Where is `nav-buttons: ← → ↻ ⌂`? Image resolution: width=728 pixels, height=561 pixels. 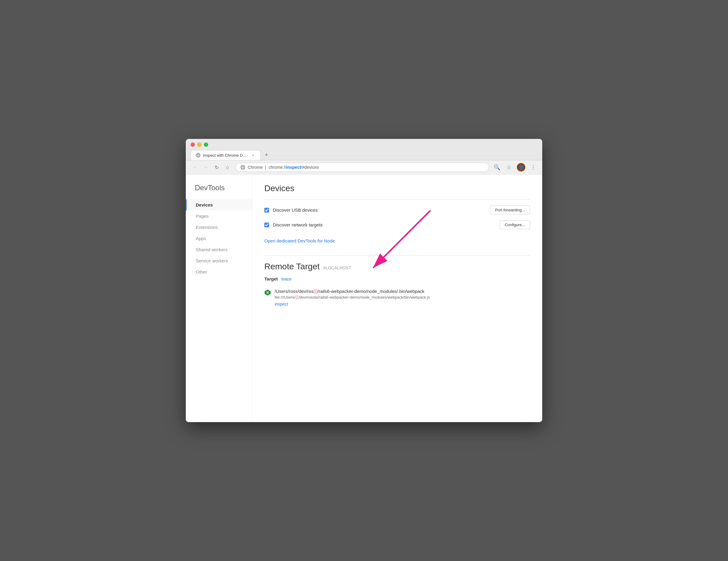
nav-buttons: ← → ↻ ⌂ is located at coordinates (211, 167).